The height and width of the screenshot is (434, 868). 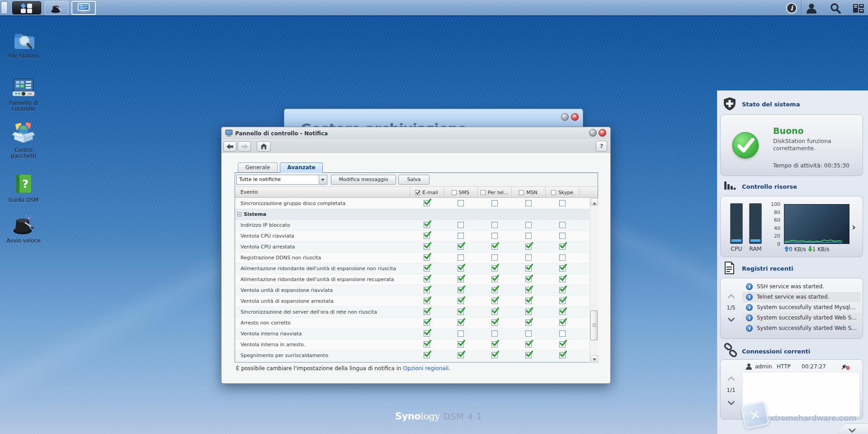 I want to click on column-header-skype: Skype, so click(x=562, y=193).